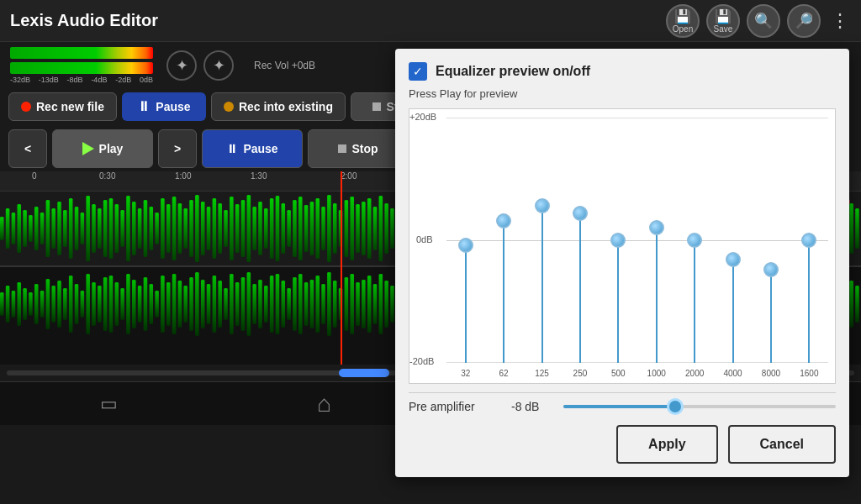 The height and width of the screenshot is (504, 861). Describe the element at coordinates (782, 444) in the screenshot. I see `cancel-button: Cancel` at that location.